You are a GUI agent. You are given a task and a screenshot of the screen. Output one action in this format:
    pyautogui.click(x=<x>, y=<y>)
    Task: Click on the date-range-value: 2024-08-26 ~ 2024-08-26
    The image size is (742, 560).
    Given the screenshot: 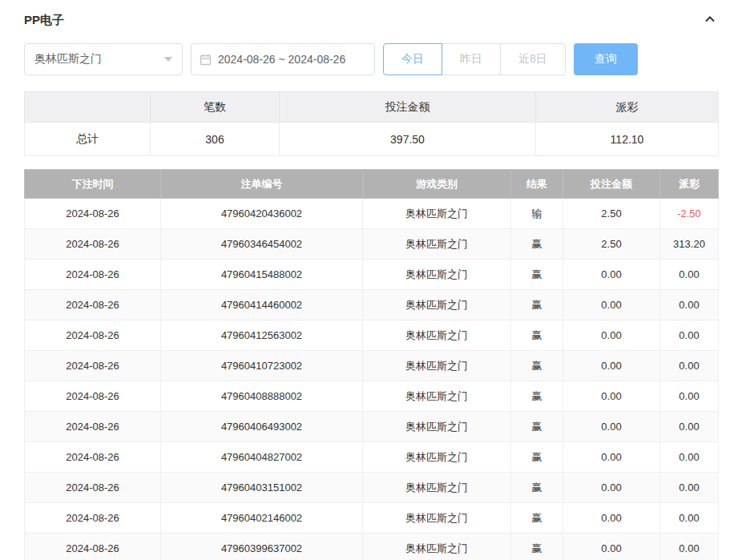 What is the action you would take?
    pyautogui.click(x=282, y=59)
    